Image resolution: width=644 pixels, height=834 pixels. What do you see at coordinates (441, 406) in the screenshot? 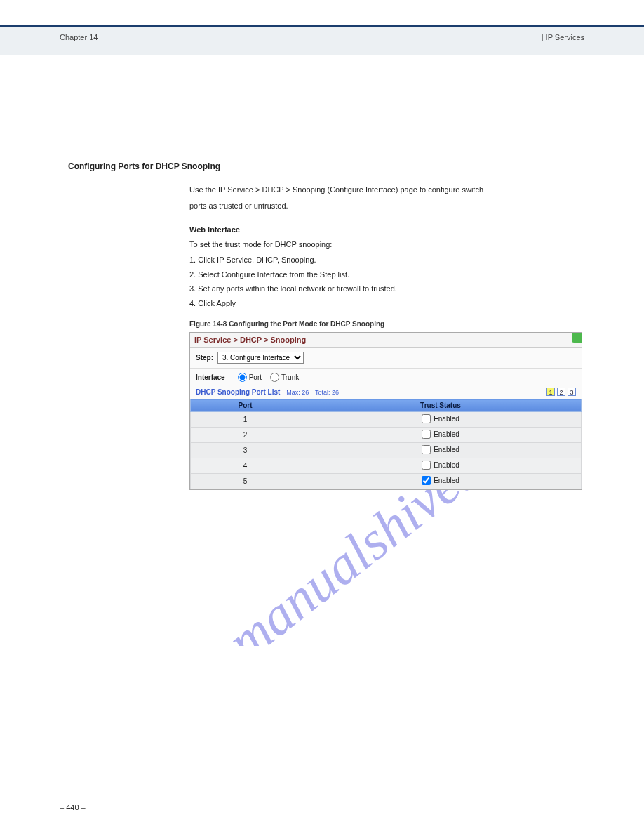
I see `col-trust: Trust Status` at bounding box center [441, 406].